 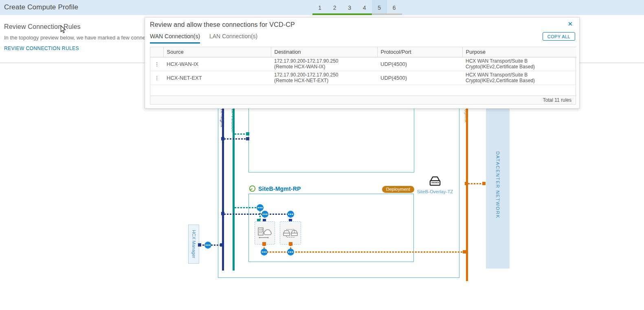 I want to click on table-header-row: Source Destination Protocol/Port Purpose, so click(x=363, y=52).